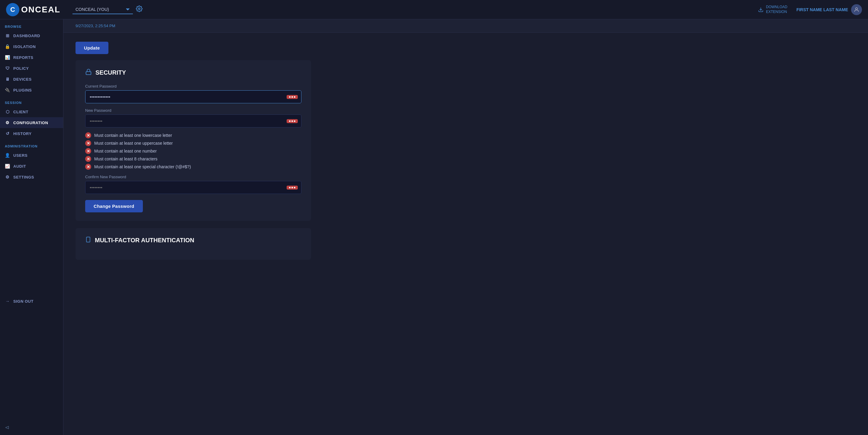 The image size is (868, 435). I want to click on sidebar-label-policy: POLICY, so click(21, 68).